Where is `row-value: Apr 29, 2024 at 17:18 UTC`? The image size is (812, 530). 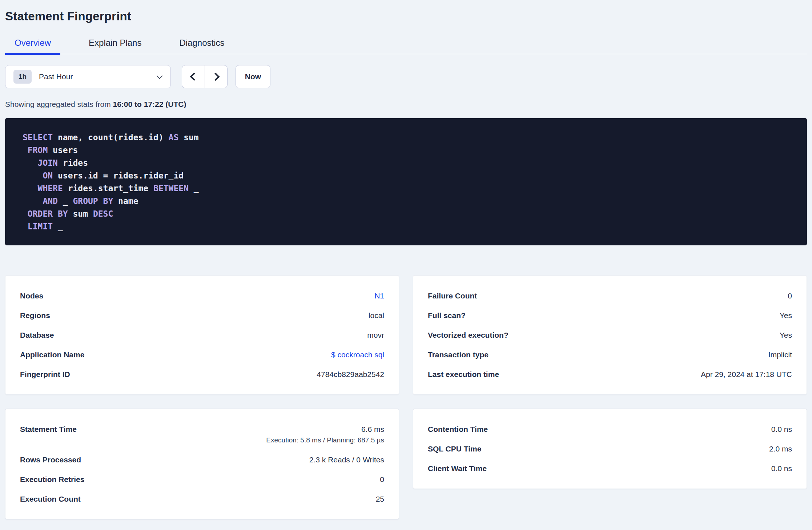
row-value: Apr 29, 2024 at 17:18 UTC is located at coordinates (747, 374).